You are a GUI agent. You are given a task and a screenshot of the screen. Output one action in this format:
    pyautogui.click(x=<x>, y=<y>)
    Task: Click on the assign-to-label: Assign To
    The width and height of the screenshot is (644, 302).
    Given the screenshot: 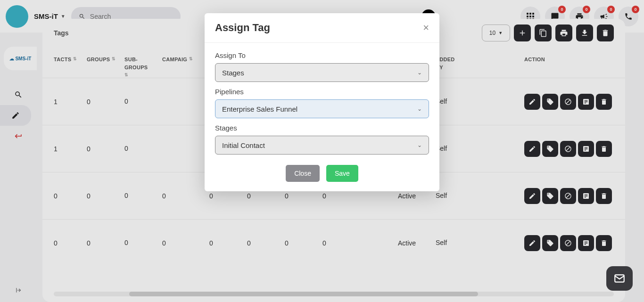 What is the action you would take?
    pyautogui.click(x=322, y=56)
    